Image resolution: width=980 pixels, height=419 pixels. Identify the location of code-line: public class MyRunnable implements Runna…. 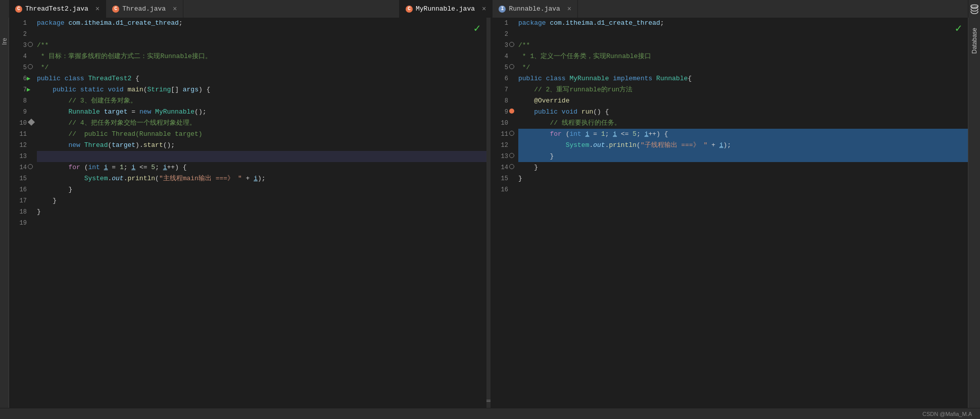
(743, 79).